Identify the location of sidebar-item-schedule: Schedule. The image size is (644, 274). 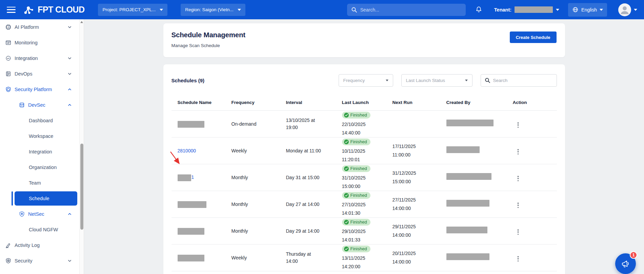
(40, 198).